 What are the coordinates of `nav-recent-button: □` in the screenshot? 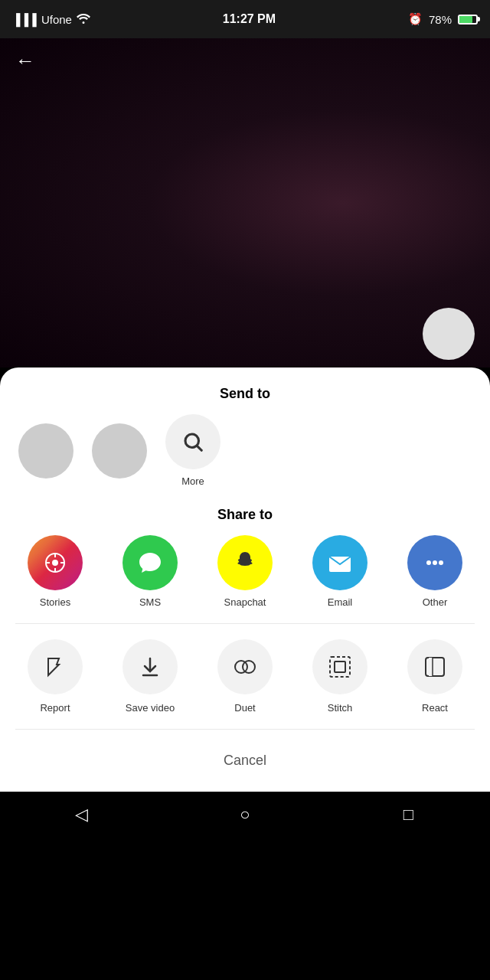 It's located at (408, 815).